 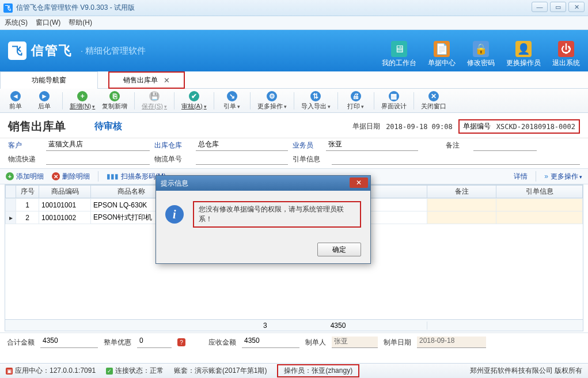 I want to click on btn-audit: ✔审核(A), so click(x=194, y=101).